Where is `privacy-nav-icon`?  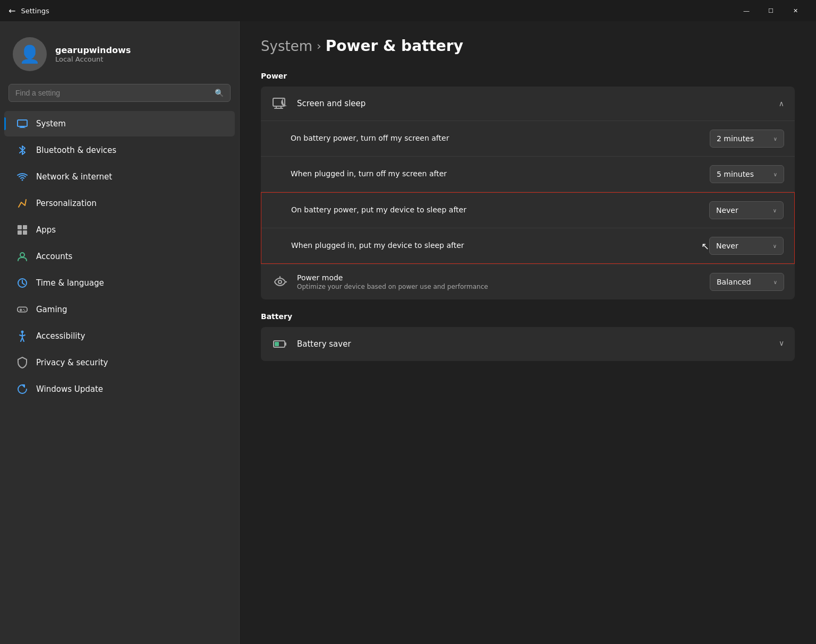 privacy-nav-icon is located at coordinates (22, 363).